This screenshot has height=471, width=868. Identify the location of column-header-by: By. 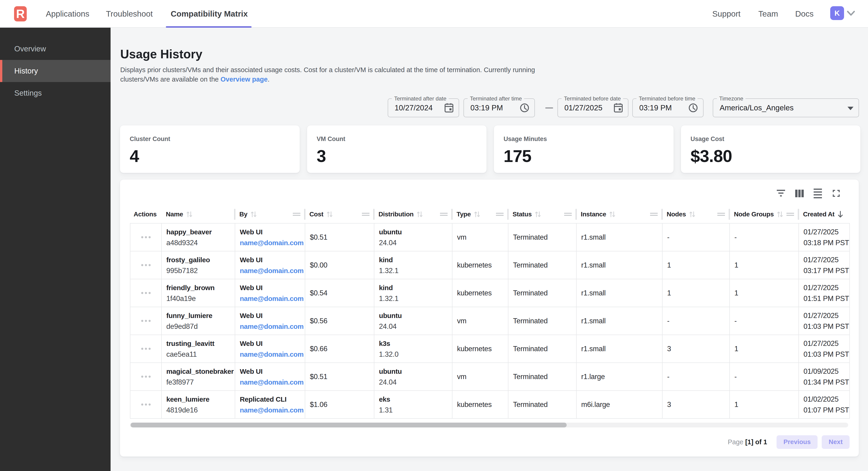
(270, 214).